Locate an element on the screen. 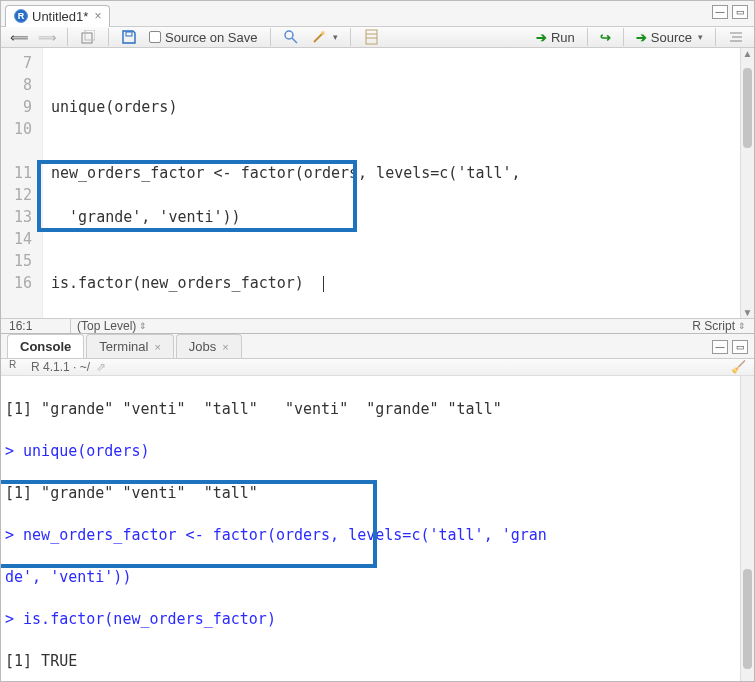  rerun-button: ↪ is located at coordinates (606, 38).